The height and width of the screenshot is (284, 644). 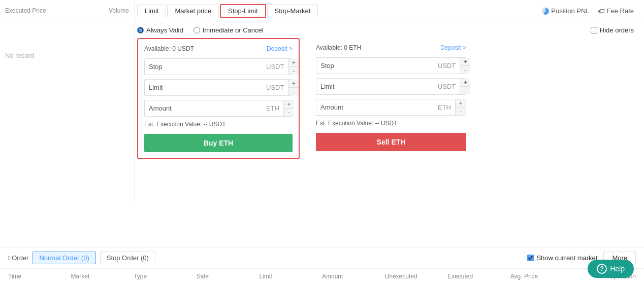 I want to click on buy-amount-minus: -, so click(x=289, y=113).